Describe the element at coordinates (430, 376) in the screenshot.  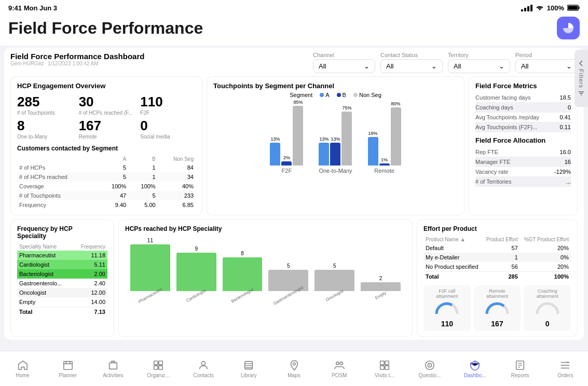
I see `nav-questions-label: Questio...` at that location.